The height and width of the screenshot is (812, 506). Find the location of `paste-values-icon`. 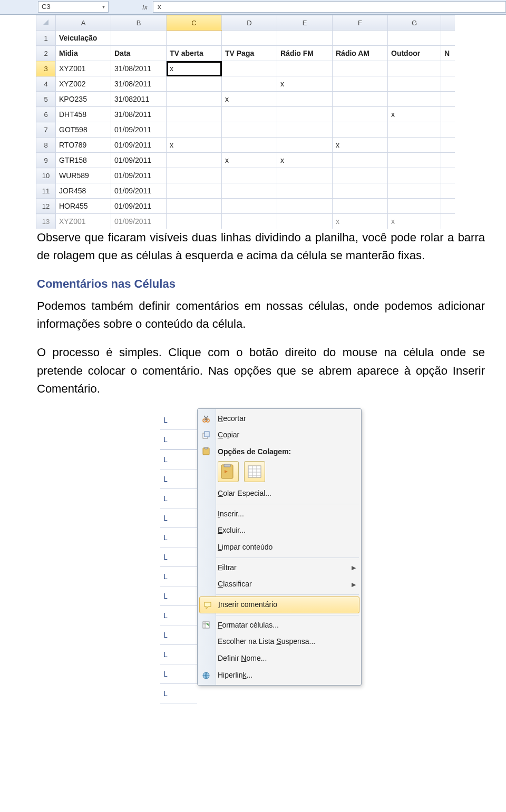

paste-values-icon is located at coordinates (255, 472).